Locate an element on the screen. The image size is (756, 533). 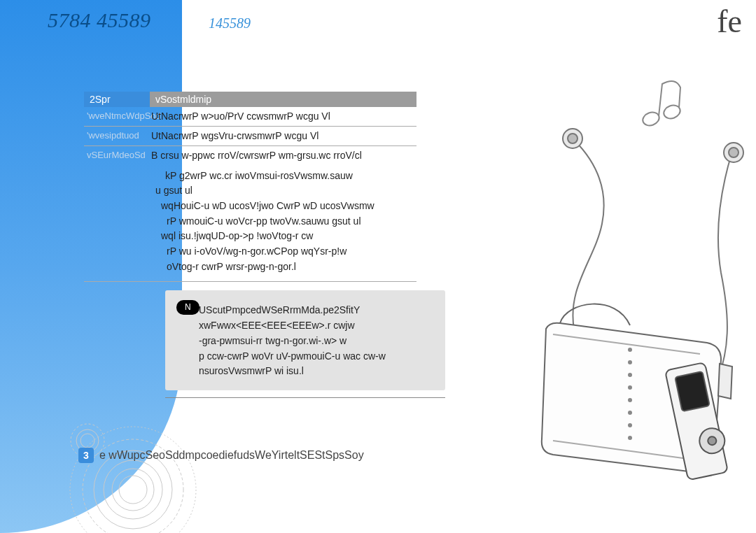
desc-line: rP wu i-oVoV/wg-n-gor.wCPop wqYsr-p!w is located at coordinates (251, 252).